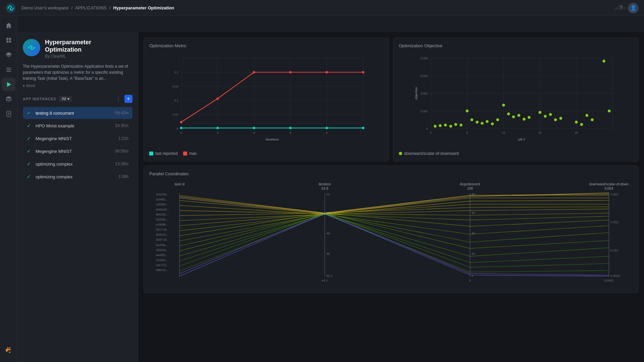 Image resolution: width=644 pixels, height=362 pixels. What do you see at coordinates (68, 46) in the screenshot?
I see `app-title: HyperparameterOptimization` at bounding box center [68, 46].